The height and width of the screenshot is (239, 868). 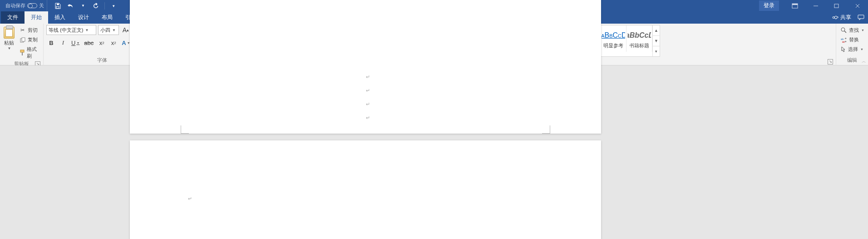 What do you see at coordinates (614, 39) in the screenshot?
I see `style-swatch: AaBbCcDd明显参考` at bounding box center [614, 39].